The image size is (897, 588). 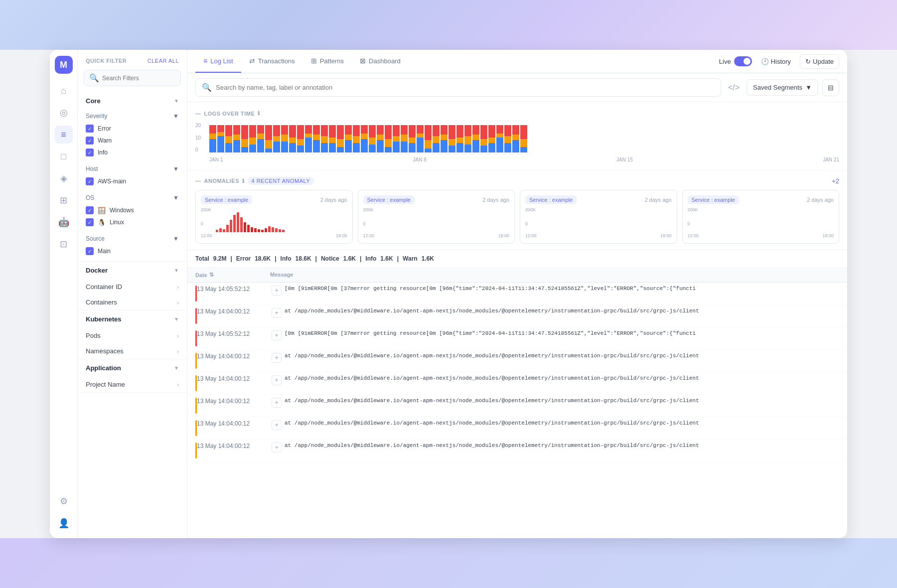 I want to click on os-header: OS ▼, so click(x=133, y=198).